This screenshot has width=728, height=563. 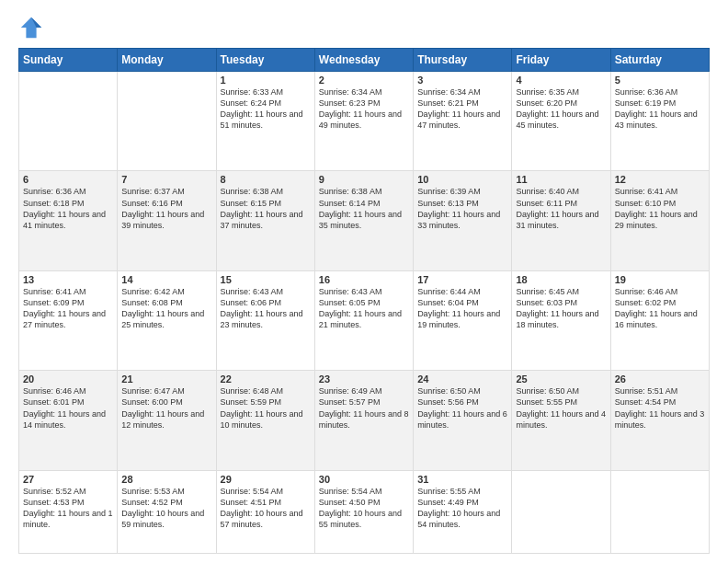 I want to click on calendar-cell: 16Sunrise: 6:43 AMSunset: 6:05 PMDayligh…, so click(x=364, y=320).